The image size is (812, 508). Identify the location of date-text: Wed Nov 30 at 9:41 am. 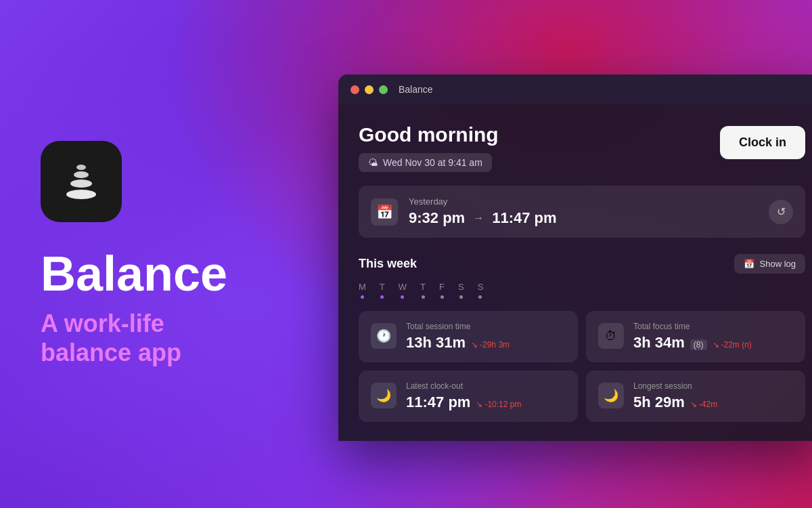
(433, 163).